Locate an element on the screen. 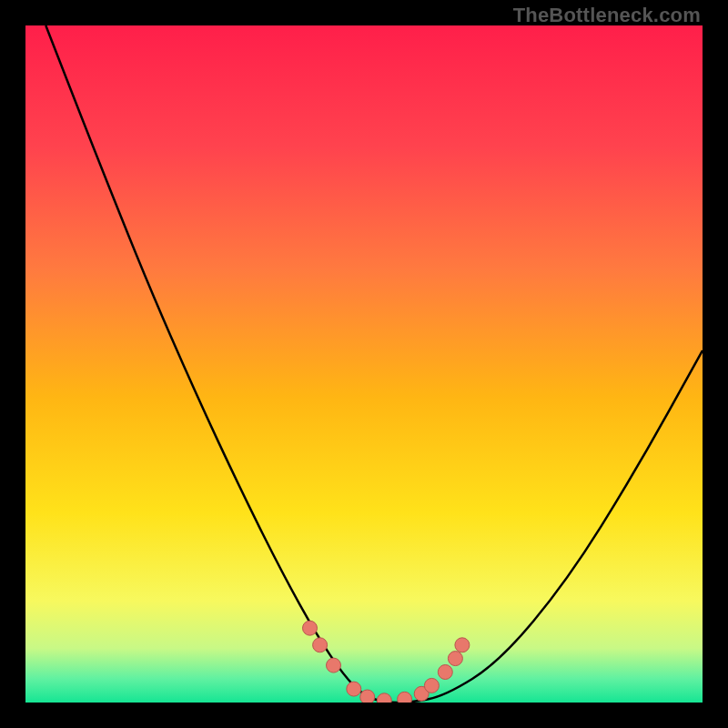 The height and width of the screenshot is (728, 728). watermark-text: TheBottleneck.com is located at coordinates (607, 15).